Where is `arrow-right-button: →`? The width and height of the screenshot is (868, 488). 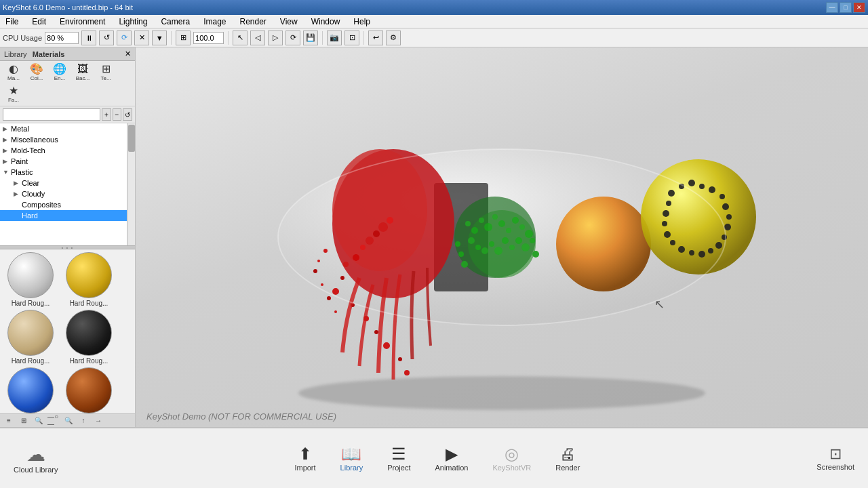
arrow-right-button: → is located at coordinates (98, 420).